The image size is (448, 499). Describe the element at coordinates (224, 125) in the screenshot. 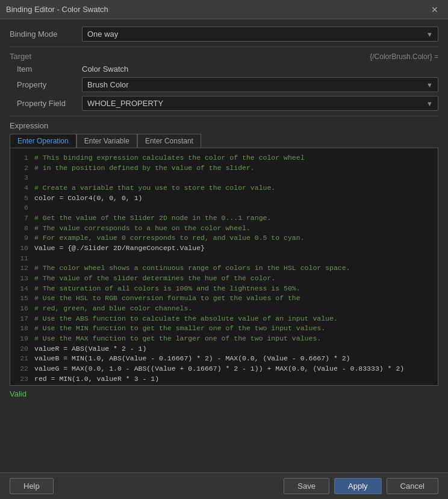

I see `expression-header: Expression` at that location.